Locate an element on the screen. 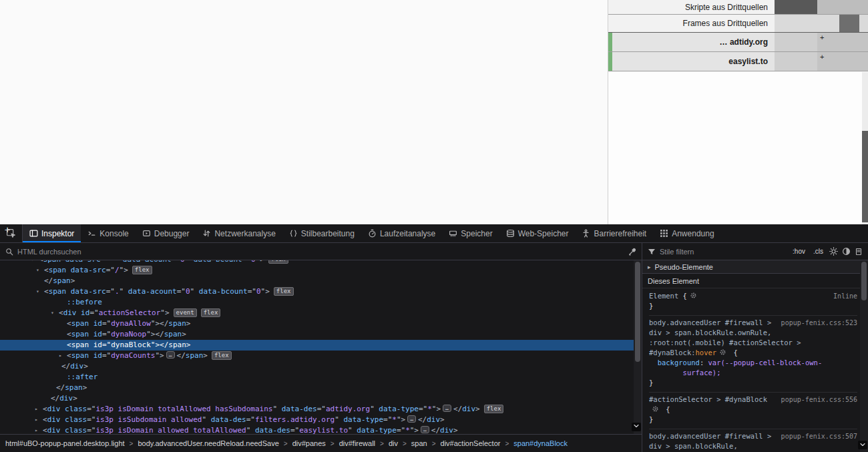  event-badge: event is located at coordinates (186, 312).